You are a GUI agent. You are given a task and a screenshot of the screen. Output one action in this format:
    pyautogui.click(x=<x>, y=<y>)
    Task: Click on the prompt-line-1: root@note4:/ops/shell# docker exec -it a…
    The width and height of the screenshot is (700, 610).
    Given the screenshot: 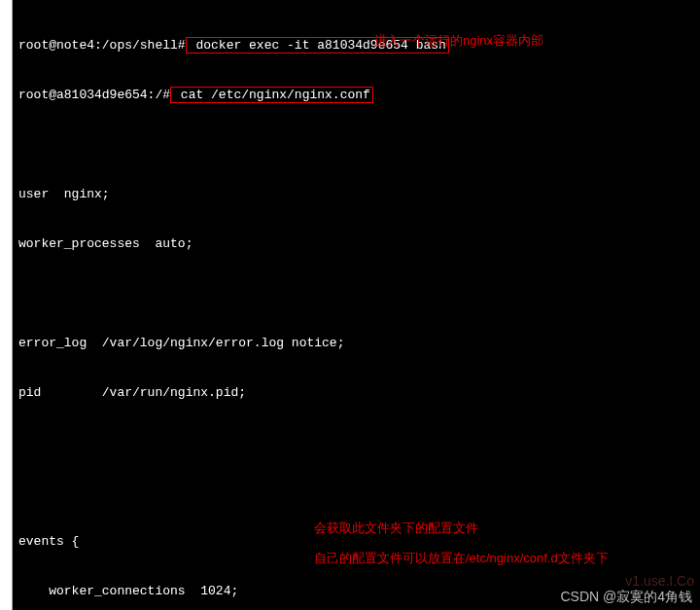 What is the action you would take?
    pyautogui.click(x=356, y=45)
    